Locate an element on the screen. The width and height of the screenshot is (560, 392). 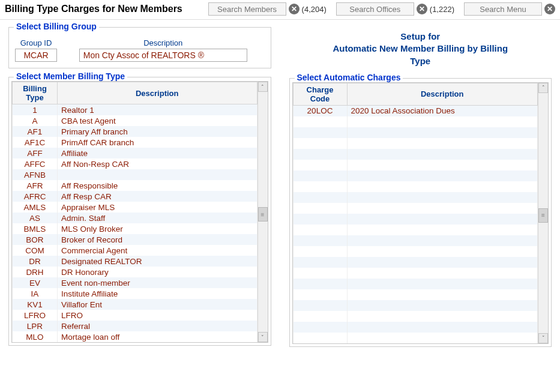
group-desc-input is located at coordinates (163, 55).